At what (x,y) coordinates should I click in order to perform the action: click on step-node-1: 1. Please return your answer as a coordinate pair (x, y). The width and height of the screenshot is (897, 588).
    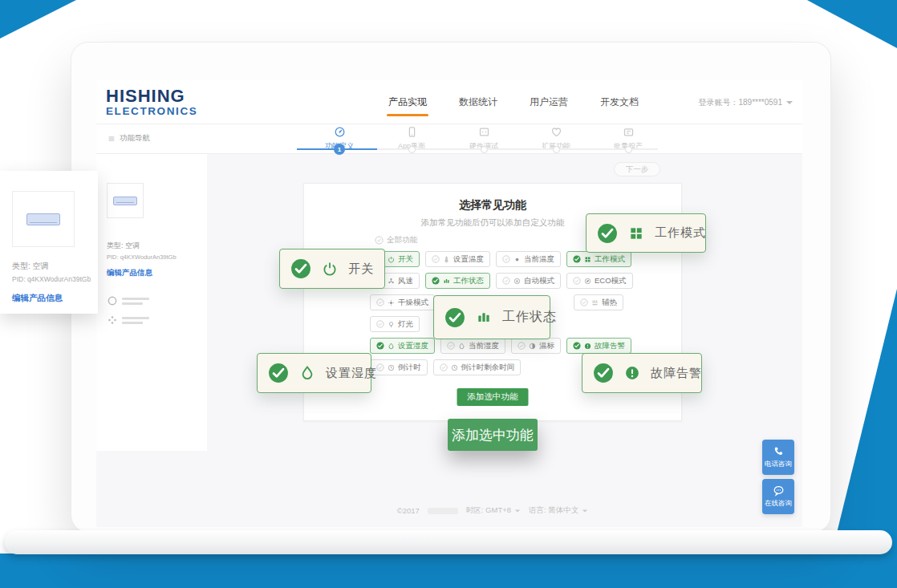
    Looking at the image, I should click on (339, 149).